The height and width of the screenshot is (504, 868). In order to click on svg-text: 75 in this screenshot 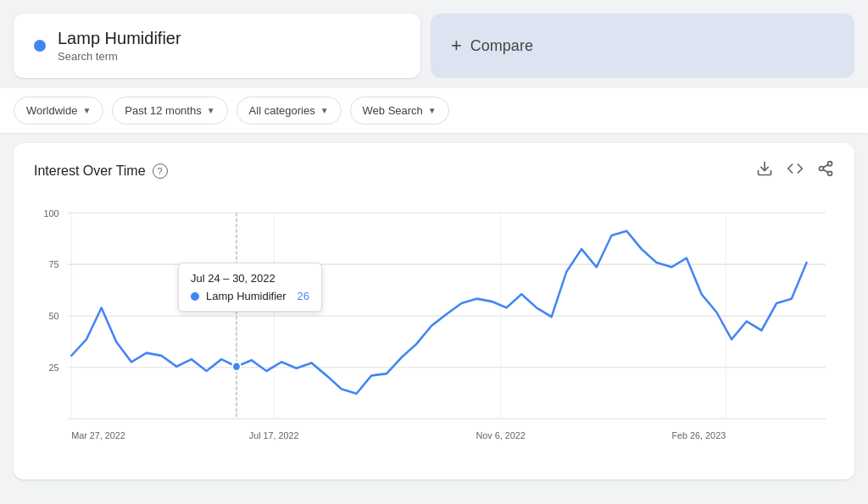, I will do `click(53, 264)`.